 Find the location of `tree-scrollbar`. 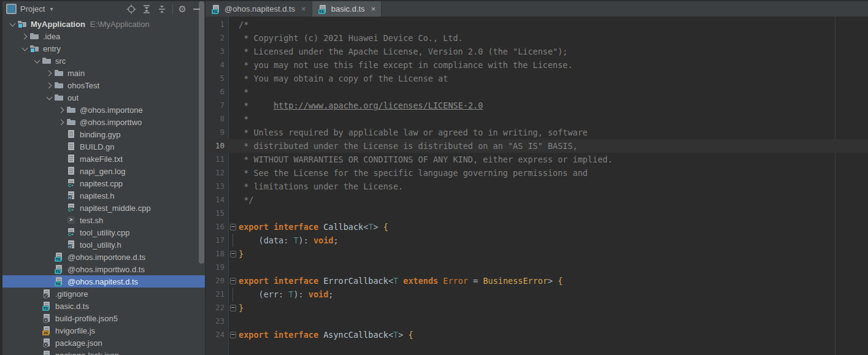

tree-scrollbar is located at coordinates (201, 132).